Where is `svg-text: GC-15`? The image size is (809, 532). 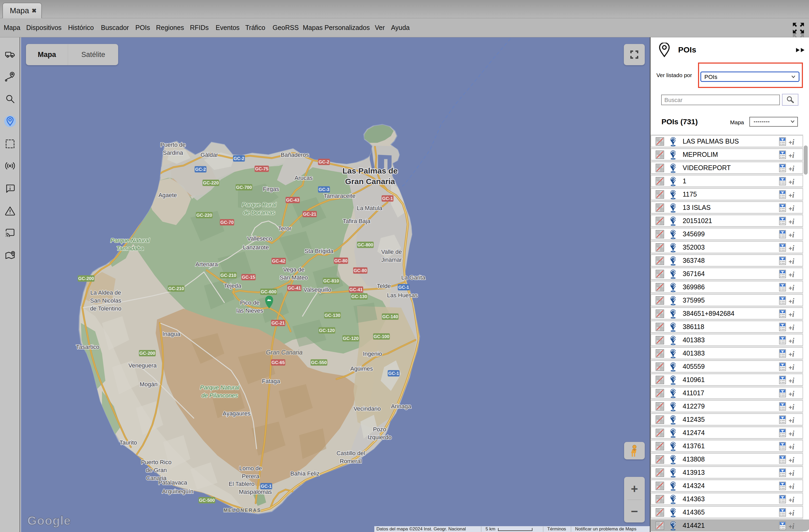
svg-text: GC-15 is located at coordinates (248, 277).